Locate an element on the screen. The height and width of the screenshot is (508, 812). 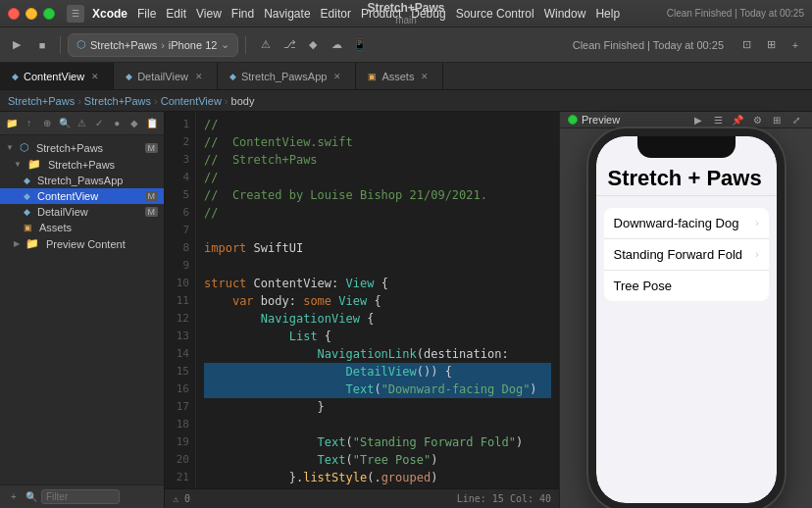
preview-environment-icon: ⚙ is located at coordinates (757, 120).